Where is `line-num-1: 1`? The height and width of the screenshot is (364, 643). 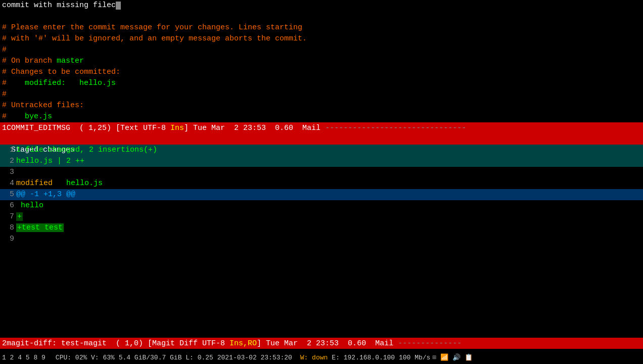 line-num-1: 1 is located at coordinates (8, 150).